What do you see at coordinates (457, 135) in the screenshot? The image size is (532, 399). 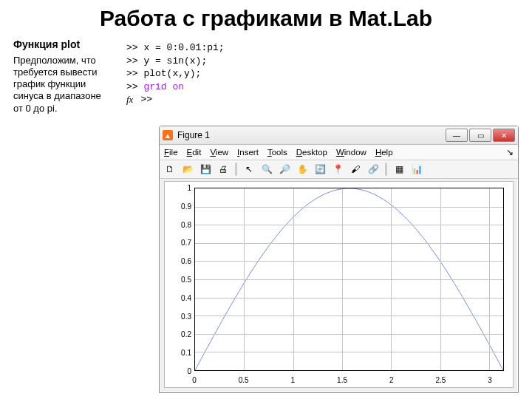 I see `minimize-button: —` at bounding box center [457, 135].